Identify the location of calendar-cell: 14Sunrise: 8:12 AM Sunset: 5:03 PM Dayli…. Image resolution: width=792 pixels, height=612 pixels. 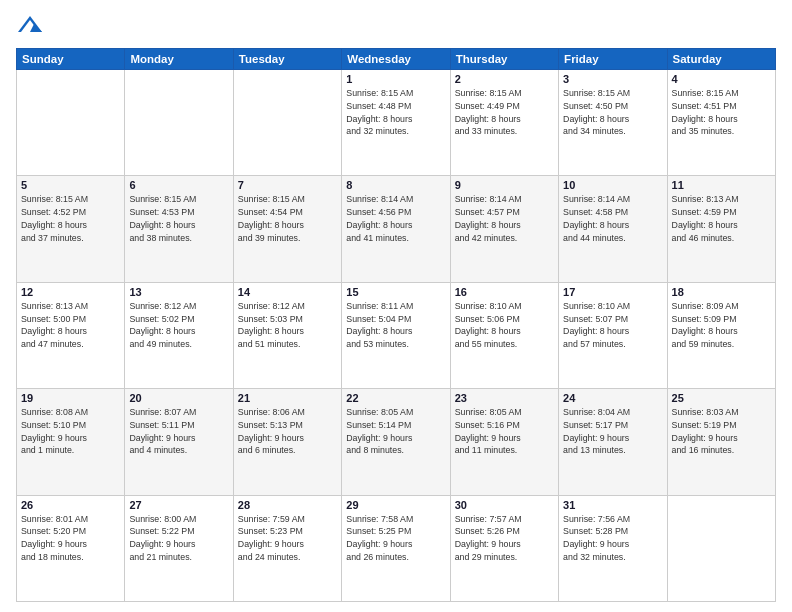
(287, 335).